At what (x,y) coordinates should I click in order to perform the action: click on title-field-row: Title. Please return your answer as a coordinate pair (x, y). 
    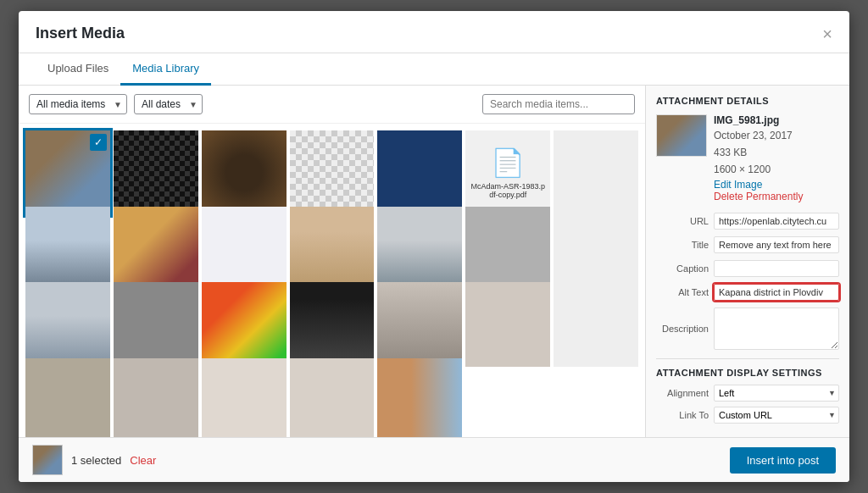
    Looking at the image, I should click on (748, 245).